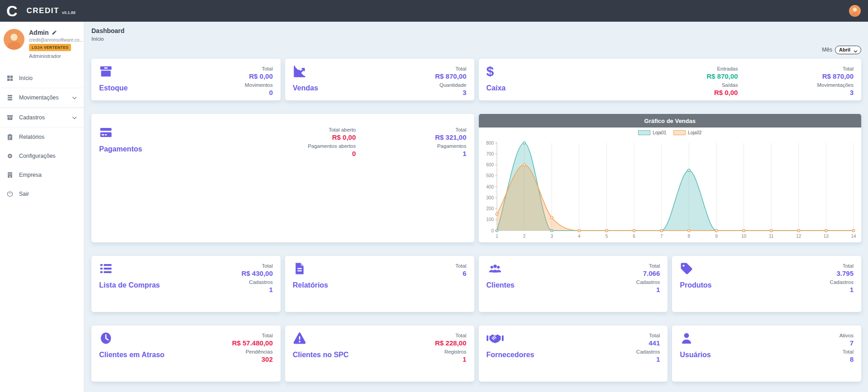 The height and width of the screenshot is (392, 868). I want to click on legend-label: Loja02, so click(695, 133).